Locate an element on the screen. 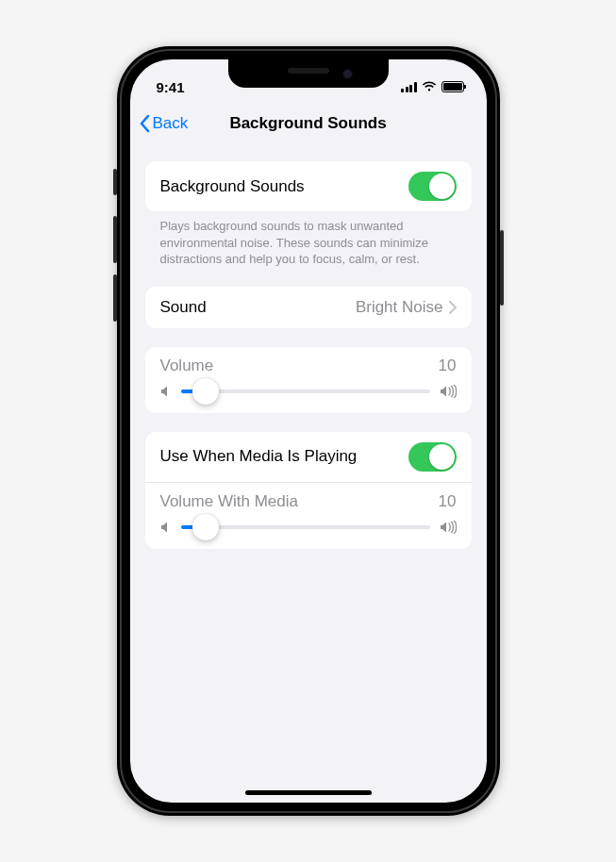 The width and height of the screenshot is (616, 862). volume-with-media-value: 10 is located at coordinates (447, 502).